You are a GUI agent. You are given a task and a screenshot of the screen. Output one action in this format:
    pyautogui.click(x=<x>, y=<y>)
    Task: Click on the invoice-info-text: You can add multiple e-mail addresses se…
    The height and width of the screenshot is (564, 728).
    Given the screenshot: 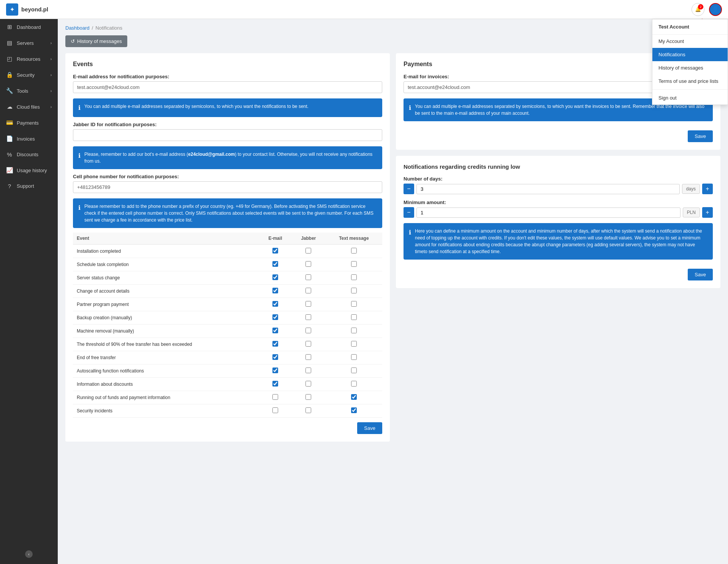 What is the action you would take?
    pyautogui.click(x=561, y=110)
    